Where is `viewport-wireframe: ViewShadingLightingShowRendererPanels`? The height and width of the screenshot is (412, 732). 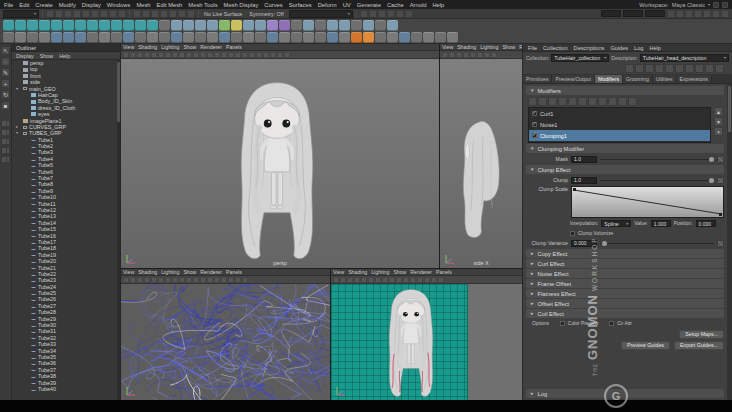 viewport-wireframe: ViewShadingLightingShowRendererPanels is located at coordinates (226, 334).